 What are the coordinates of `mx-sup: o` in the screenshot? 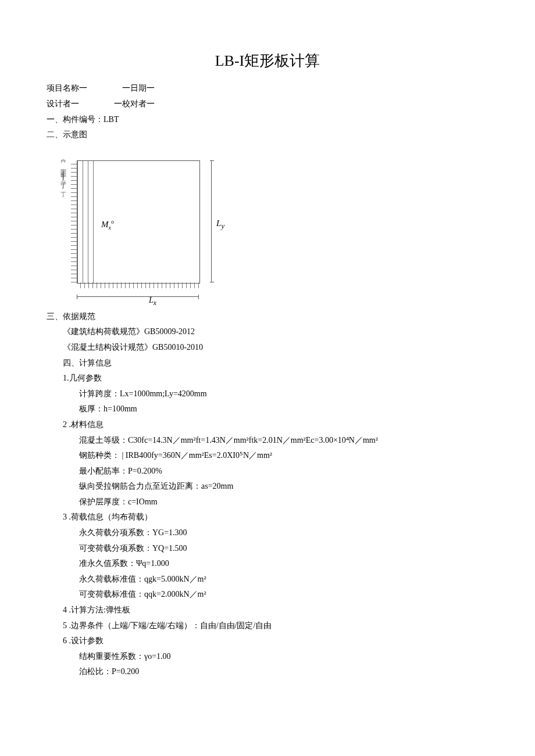 It's located at (113, 222).